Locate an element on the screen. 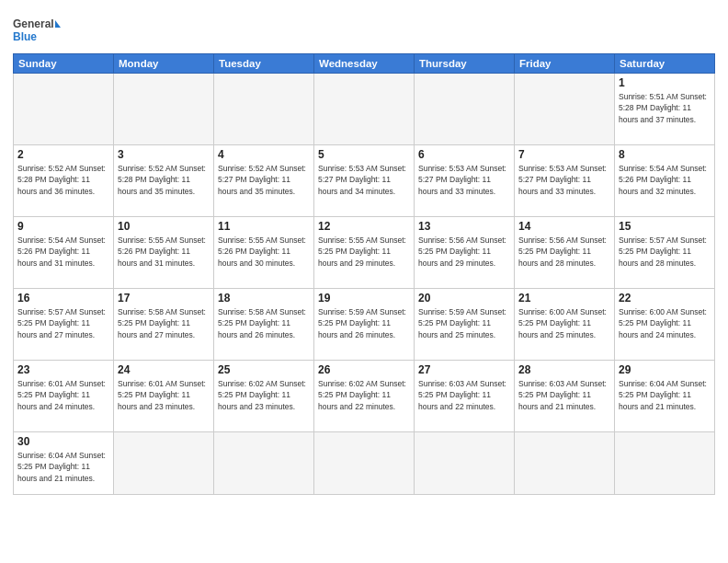  calendar-cell: 5Sunrise: 5:53 AM Sunset: 5:27 PM Daylig… is located at coordinates (364, 181).